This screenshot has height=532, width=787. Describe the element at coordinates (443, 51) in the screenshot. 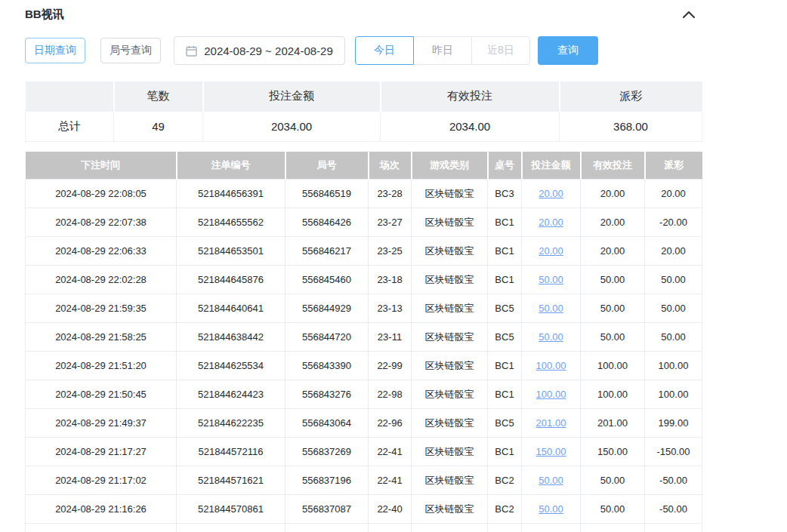

I see `quick-yesterday-button: 昨日` at that location.